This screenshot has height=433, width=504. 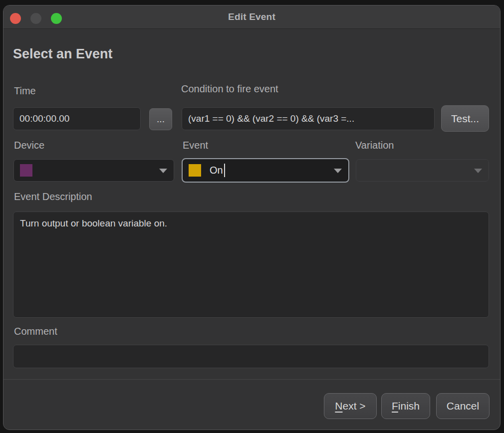 I want to click on variation-dropdown, so click(x=422, y=171).